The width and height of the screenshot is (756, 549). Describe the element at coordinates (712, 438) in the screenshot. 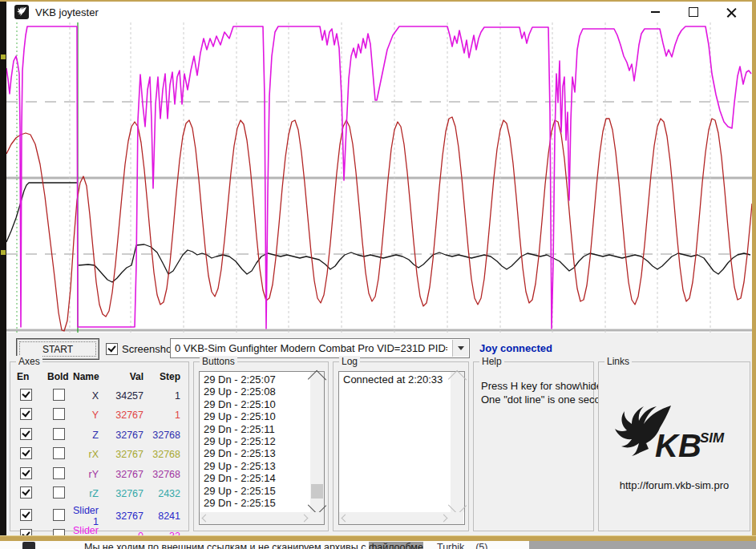

I see `logo-sim-text: SIM` at that location.